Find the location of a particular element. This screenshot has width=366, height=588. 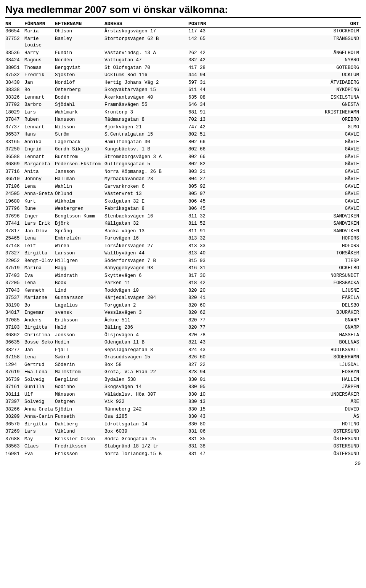

col-fornamn: Annika is located at coordinates (40, 142).